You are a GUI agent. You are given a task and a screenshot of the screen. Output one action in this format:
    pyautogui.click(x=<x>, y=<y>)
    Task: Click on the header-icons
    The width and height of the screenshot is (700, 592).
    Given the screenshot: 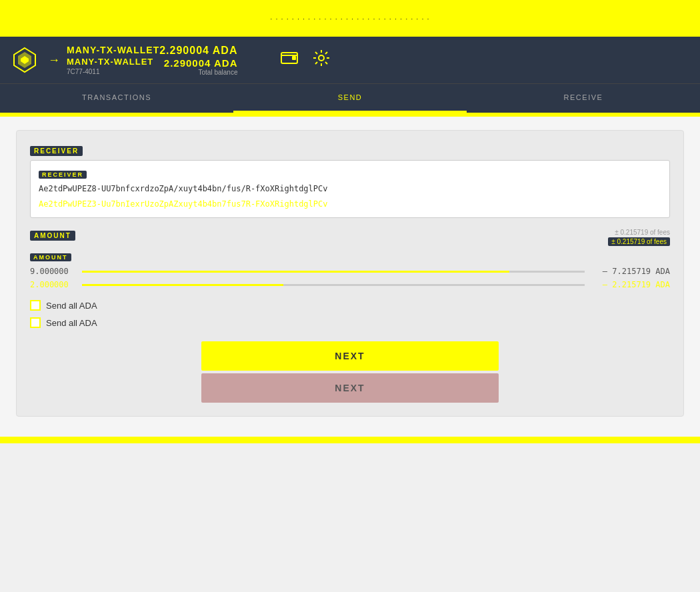 What is the action you would take?
    pyautogui.click(x=305, y=60)
    